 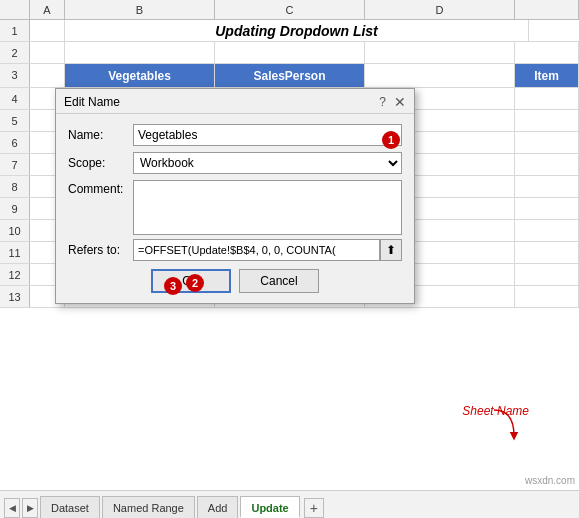 What do you see at coordinates (268, 135) in the screenshot?
I see `name-input` at bounding box center [268, 135].